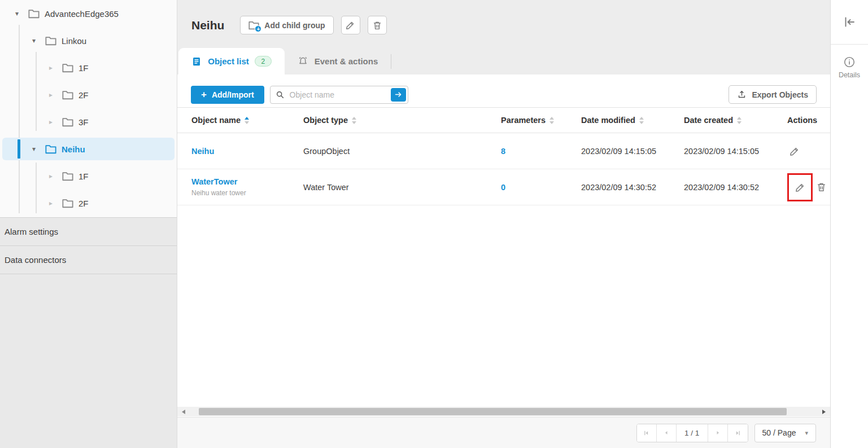 This screenshot has height=448, width=868. What do you see at coordinates (666, 433) in the screenshot?
I see `prev-page-button` at bounding box center [666, 433].